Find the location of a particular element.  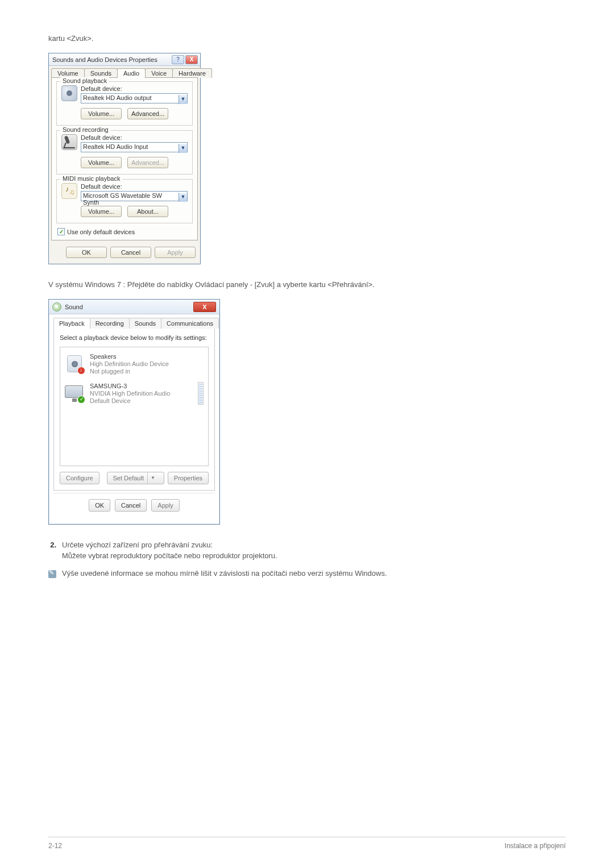

step-2-row: 2. Určete výchozí zařízení pro přehráván… is located at coordinates (307, 545).